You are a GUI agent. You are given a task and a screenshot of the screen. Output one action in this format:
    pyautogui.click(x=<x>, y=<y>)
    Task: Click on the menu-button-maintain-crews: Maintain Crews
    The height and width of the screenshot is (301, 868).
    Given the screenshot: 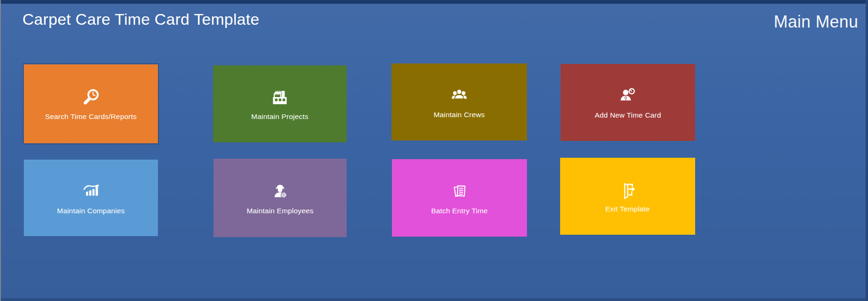 What is the action you would take?
    pyautogui.click(x=459, y=102)
    